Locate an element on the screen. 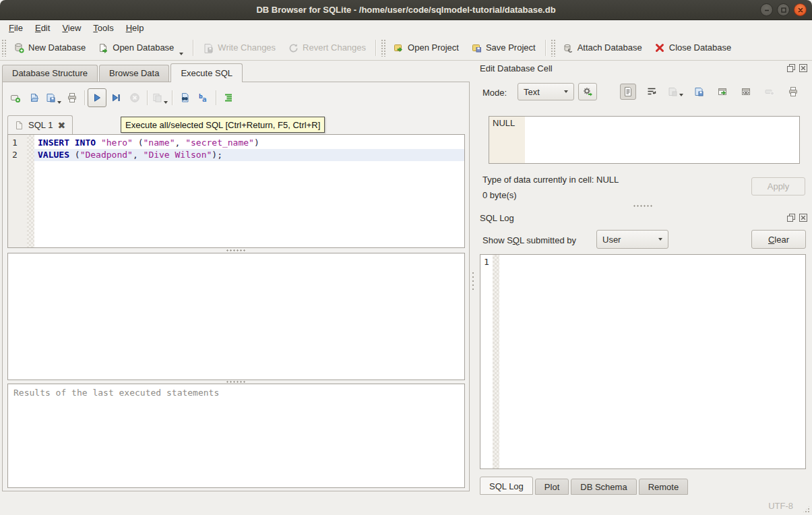 Image resolution: width=812 pixels, height=515 pixels. new-database-button: New Database is located at coordinates (50, 48).